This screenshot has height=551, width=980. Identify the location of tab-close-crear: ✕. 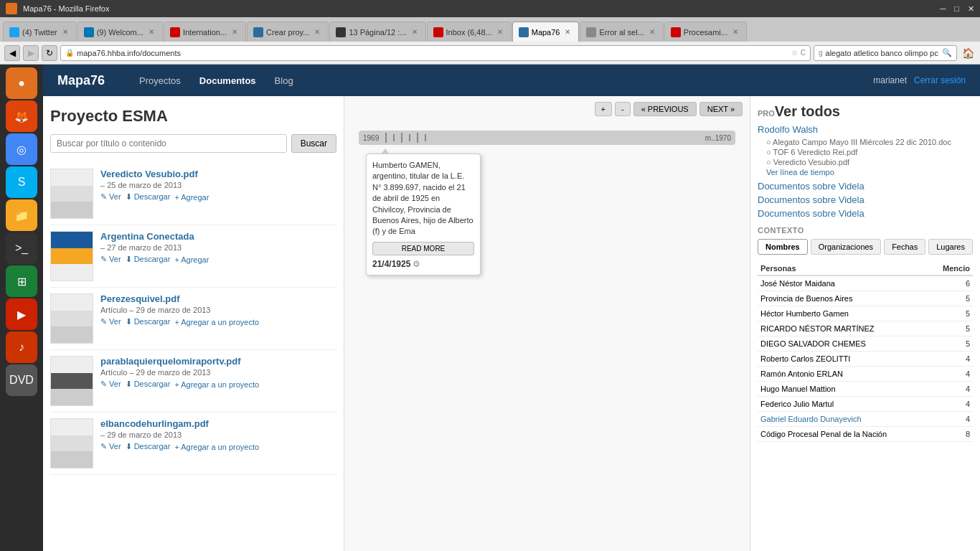
(317, 32).